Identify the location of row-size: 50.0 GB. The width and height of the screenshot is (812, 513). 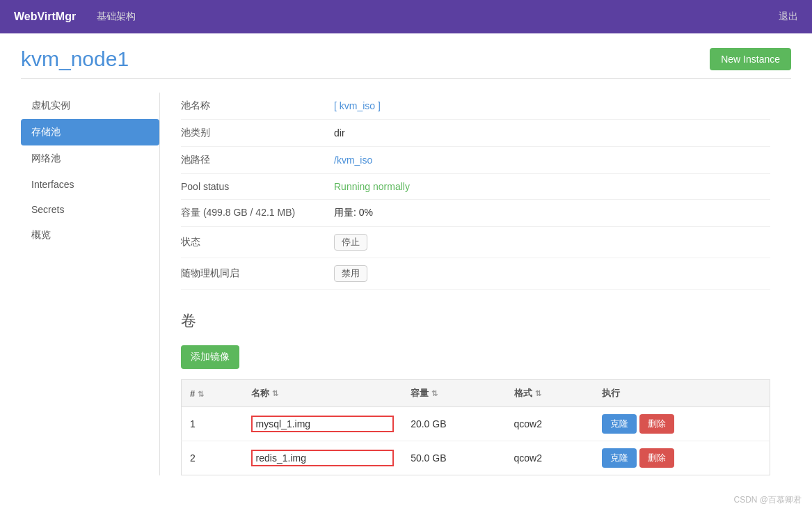
(454, 458).